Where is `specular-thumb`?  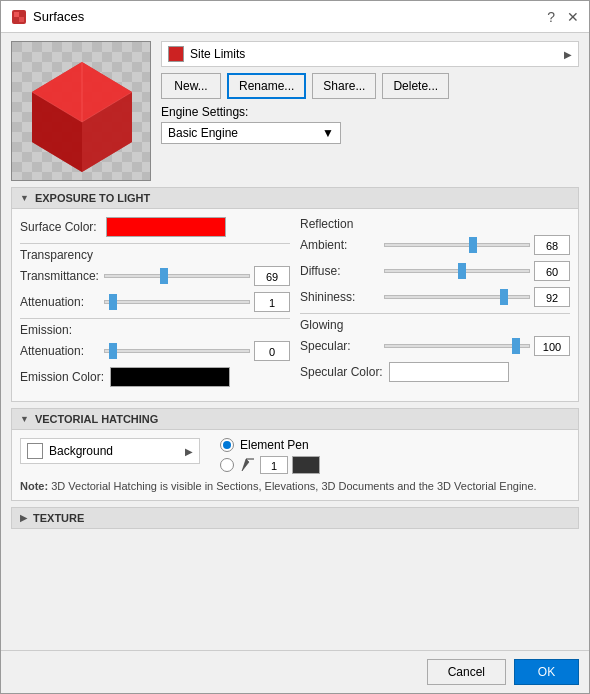
specular-thumb is located at coordinates (516, 346).